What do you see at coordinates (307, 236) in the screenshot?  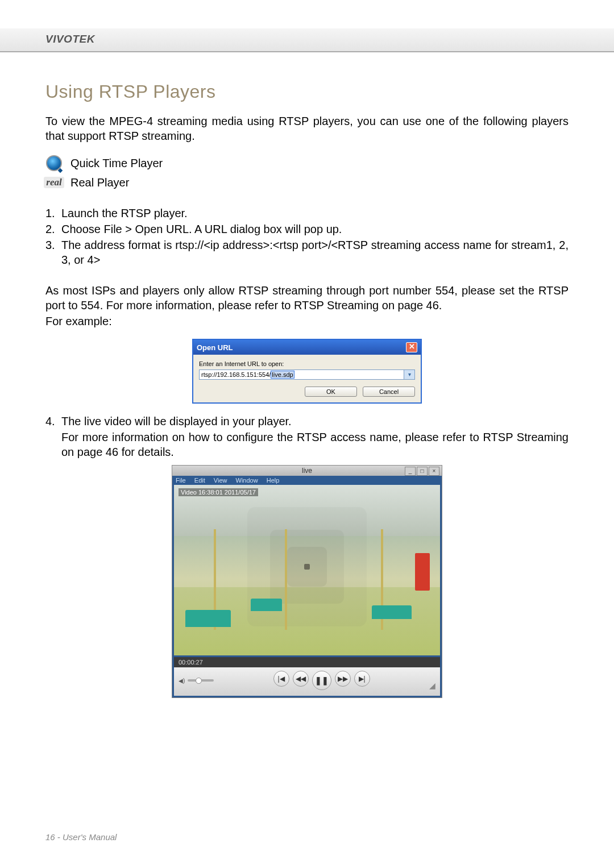 I see `steps-list: 1. Launch the RTSP player. 2. Choose Fil…` at bounding box center [307, 236].